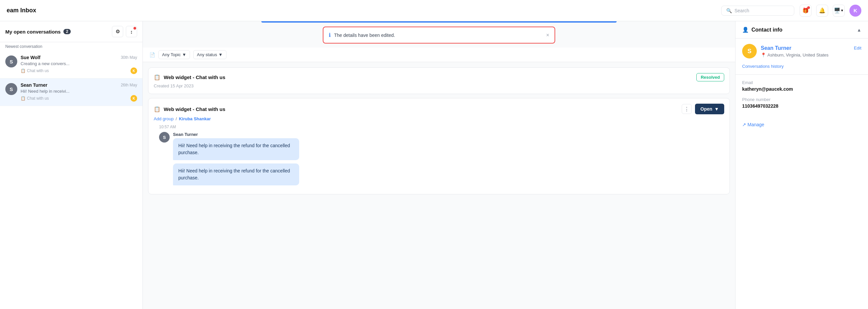 The height and width of the screenshot is (309, 868). Describe the element at coordinates (439, 119) in the screenshot. I see `conv-card-2-sub: Add group / Kiruba Shankar` at that location.